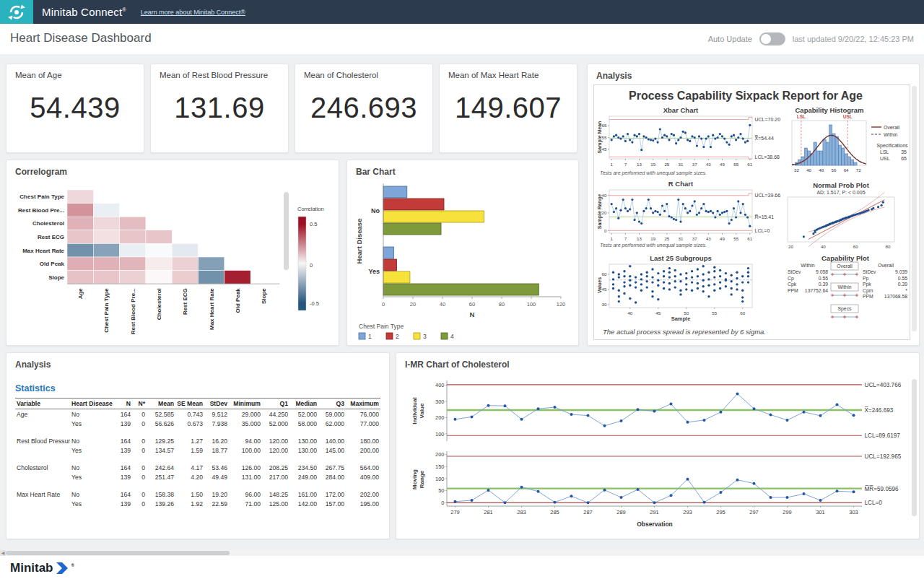 The image size is (924, 579). I want to click on svg-text: 19, so click(653, 165).